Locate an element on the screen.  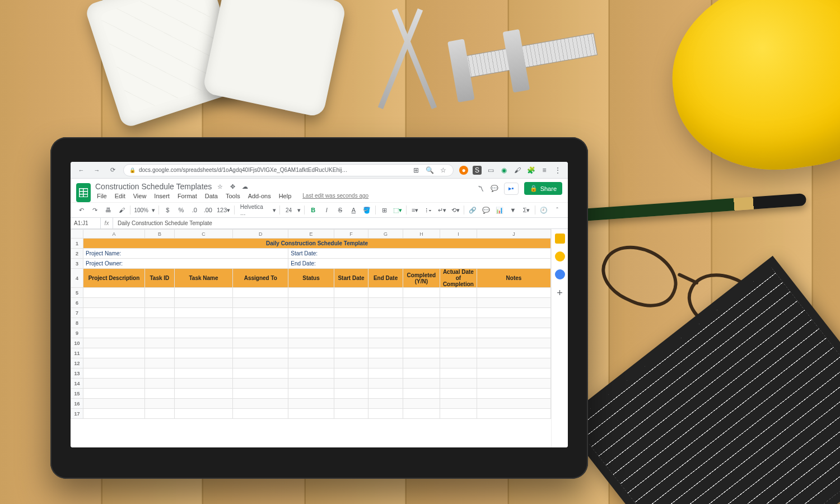
extension-icon: ◉ is located at coordinates (504, 170).